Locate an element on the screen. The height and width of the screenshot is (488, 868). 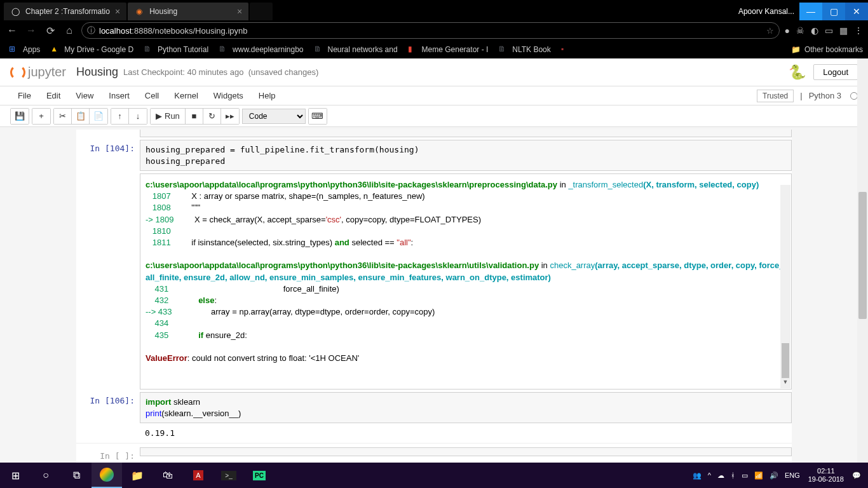
copy-button: 📋 is located at coordinates (81, 116).